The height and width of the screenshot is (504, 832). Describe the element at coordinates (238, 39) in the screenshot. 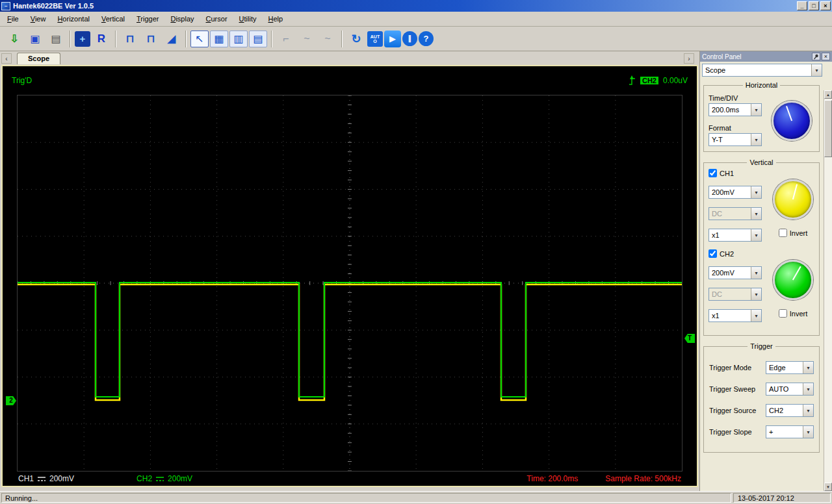

I see `bars-icon: ▥` at that location.